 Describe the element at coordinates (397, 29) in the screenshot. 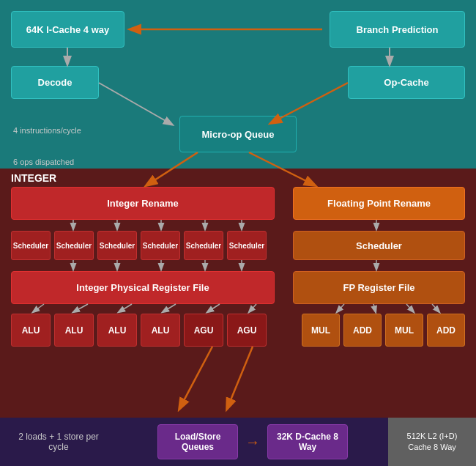

I see `branch-box: Branch Prediction` at that location.